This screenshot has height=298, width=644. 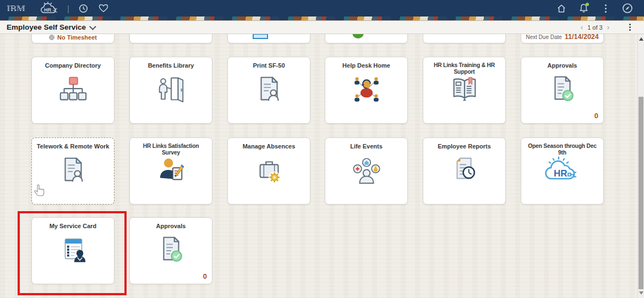 I want to click on top-navigation-bar: IBM HR |, so click(x=322, y=8).